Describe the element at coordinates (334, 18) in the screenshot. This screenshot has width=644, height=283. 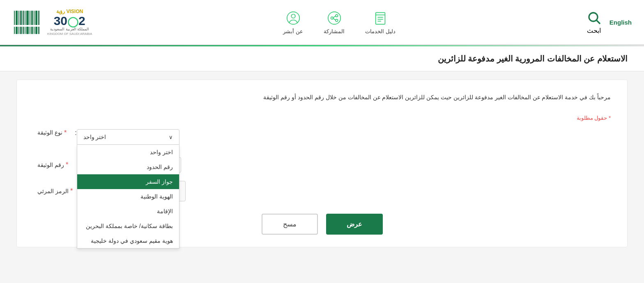
I see `share-circle-icon` at that location.